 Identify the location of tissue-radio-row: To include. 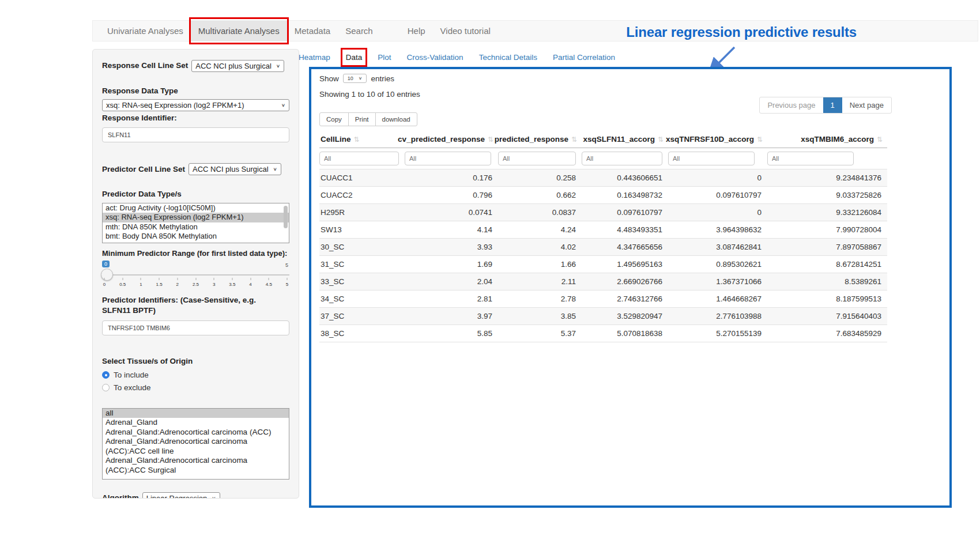
(196, 375).